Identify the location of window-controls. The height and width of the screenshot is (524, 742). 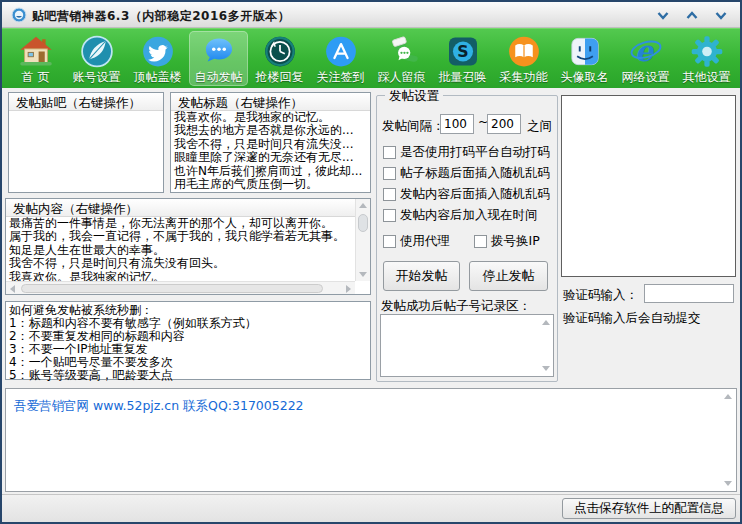
(692, 15).